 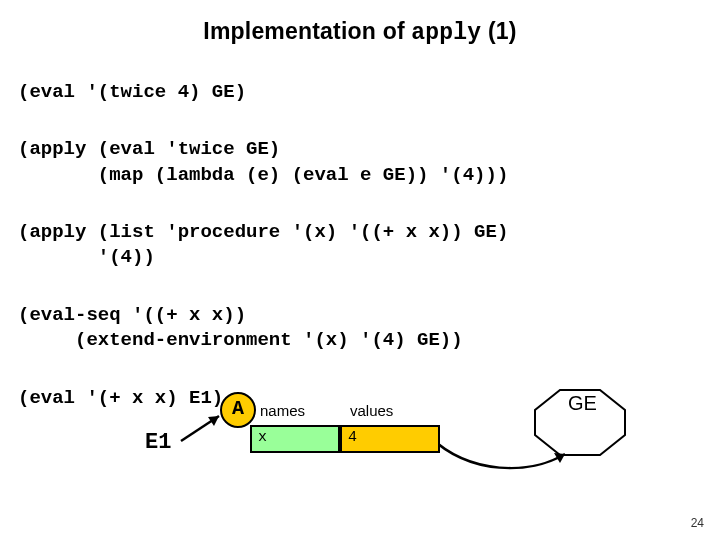 I want to click on values-header: values, so click(x=372, y=410).